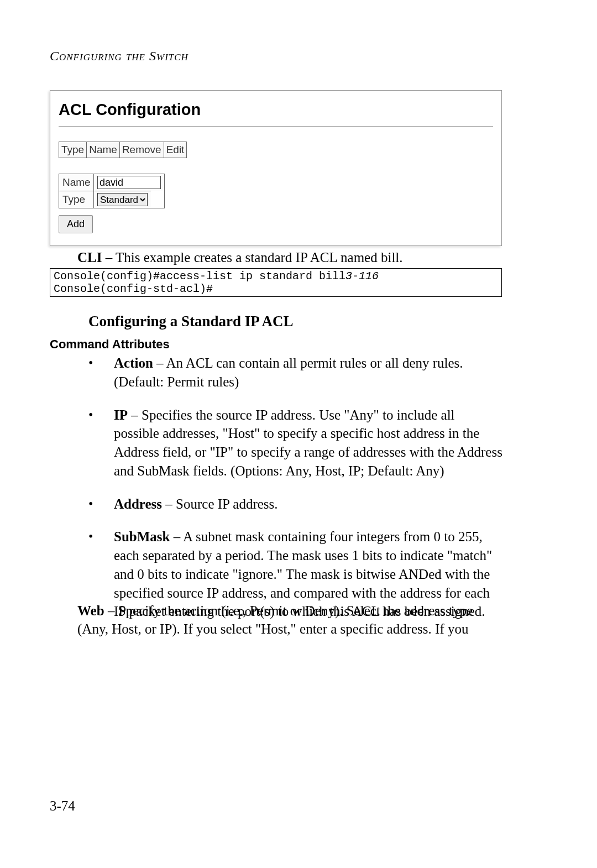 Image resolution: width=597 pixels, height=868 pixels. I want to click on code-line1-ref: 3-116, so click(362, 276).